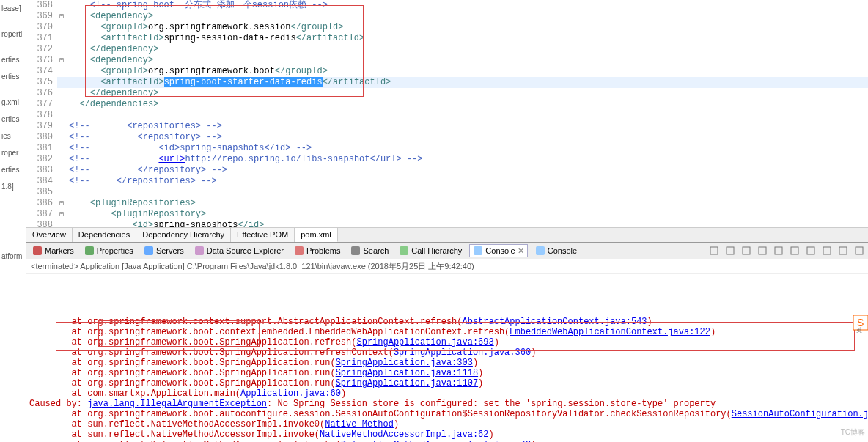 This screenshot has width=868, height=442. I want to click on explorer-item: roper, so click(13, 152).